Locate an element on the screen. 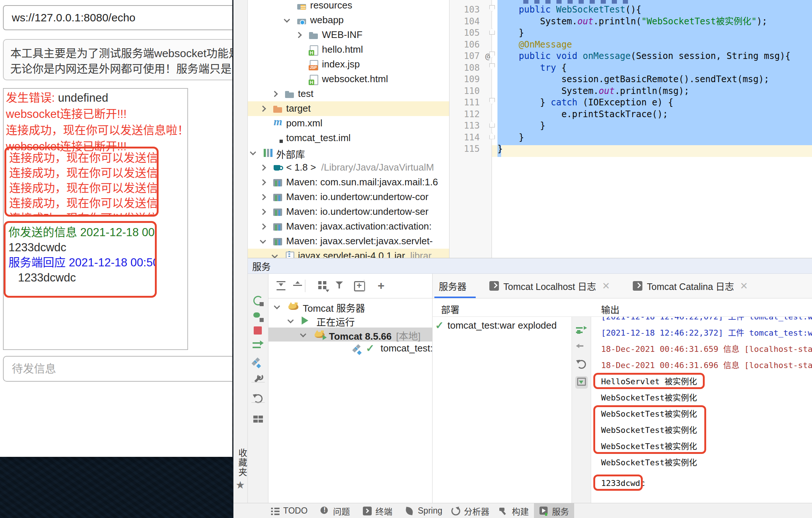 Image resolution: width=812 pixels, height=518 pixels. tree-item-tomcat-test-iml: tomcat_test.iml is located at coordinates (348, 138).